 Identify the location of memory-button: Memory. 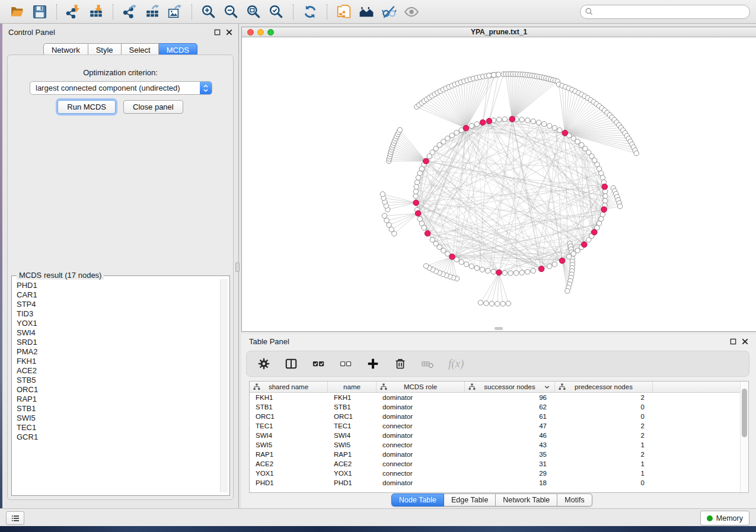
(725, 518).